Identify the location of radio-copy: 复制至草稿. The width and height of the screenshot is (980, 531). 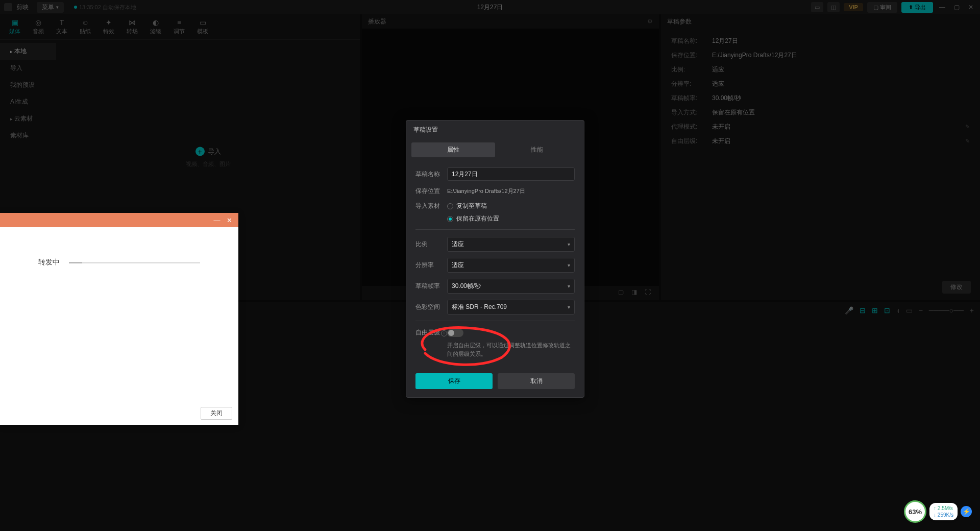
(473, 206).